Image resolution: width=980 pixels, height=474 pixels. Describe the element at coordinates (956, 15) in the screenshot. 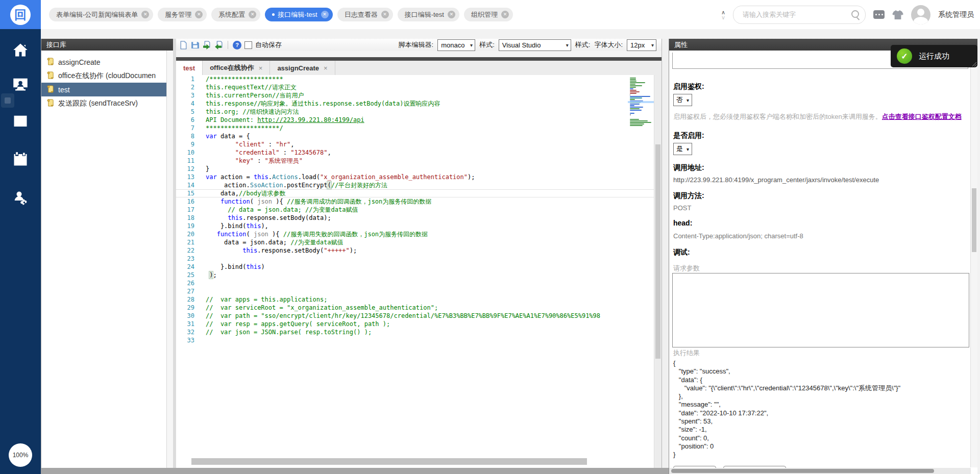

I see `current-user-name: 系统管理员` at that location.